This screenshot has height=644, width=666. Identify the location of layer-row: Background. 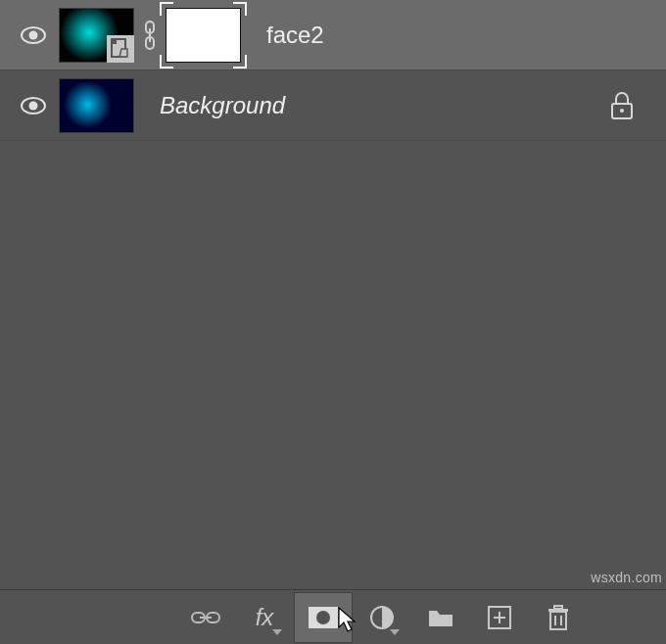
(333, 106).